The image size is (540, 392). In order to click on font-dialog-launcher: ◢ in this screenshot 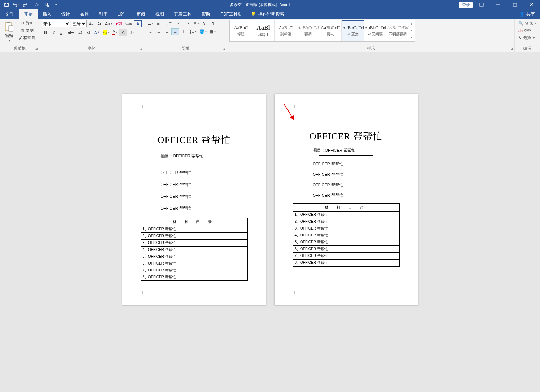, I will do `click(141, 49)`.